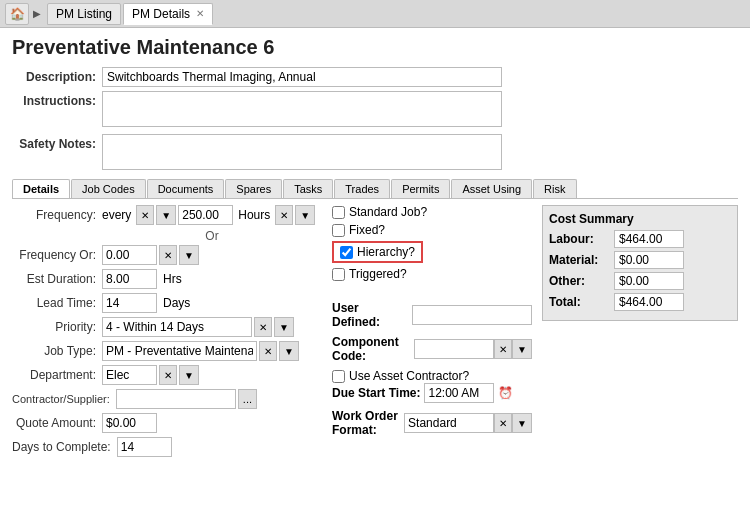 The height and width of the screenshot is (510, 750). Describe the element at coordinates (449, 423) in the screenshot. I see `work-order-format-input` at that location.